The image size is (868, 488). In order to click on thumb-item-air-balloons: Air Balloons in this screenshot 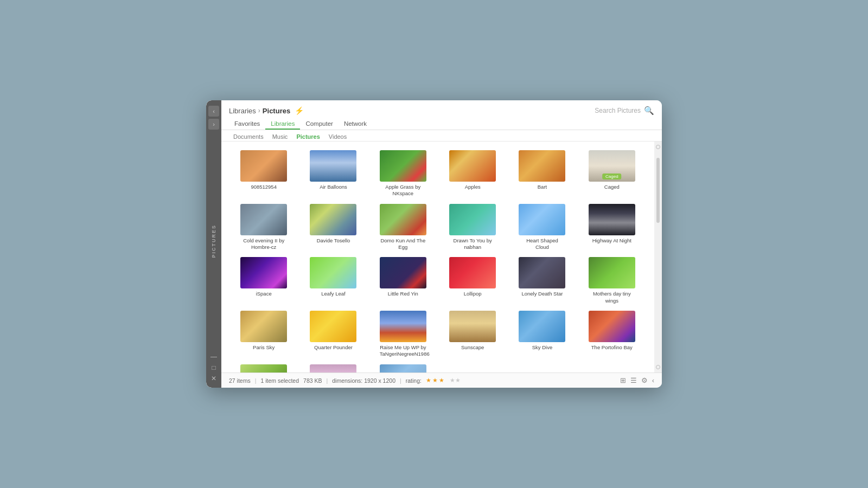, I will do `click(333, 174)`.